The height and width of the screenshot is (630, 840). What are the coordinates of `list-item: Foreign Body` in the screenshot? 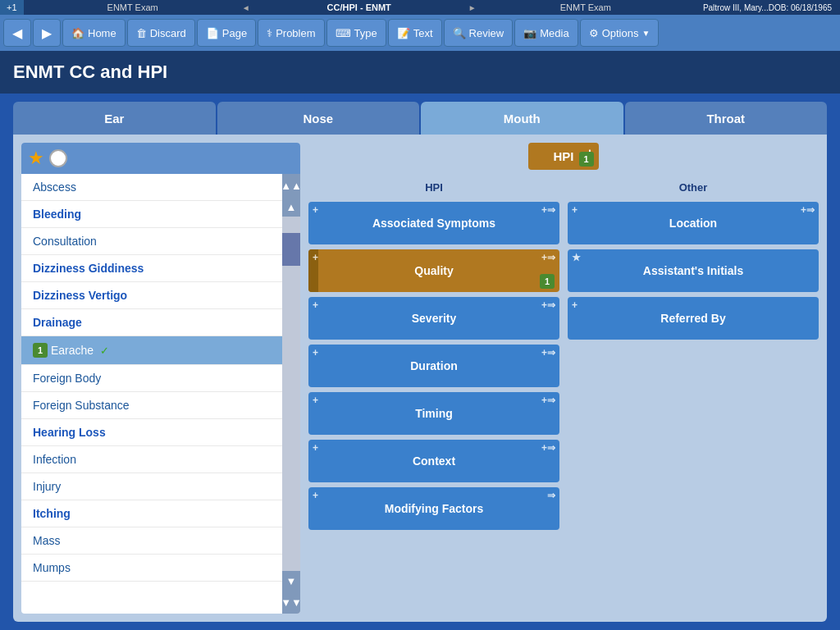 It's located at (152, 379).